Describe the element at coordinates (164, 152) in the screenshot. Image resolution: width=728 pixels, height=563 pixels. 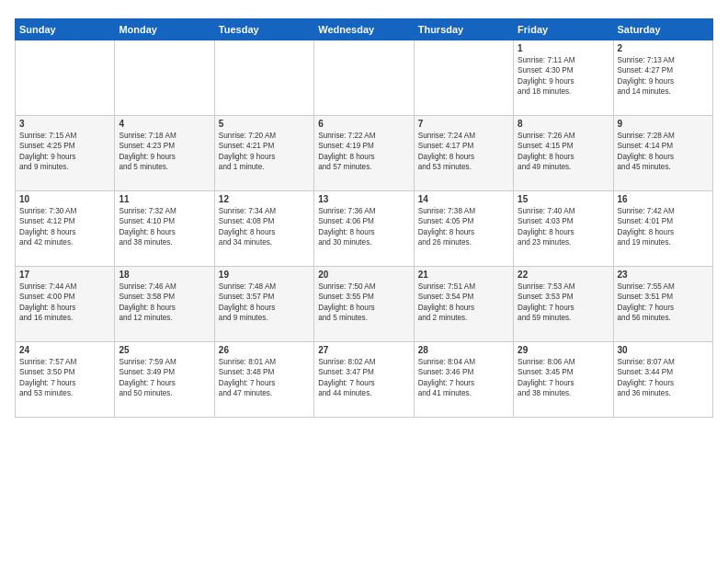
I see `day-info: Sunrise: 7:18 AM Sunset: 4:23 PM Dayligh…` at that location.